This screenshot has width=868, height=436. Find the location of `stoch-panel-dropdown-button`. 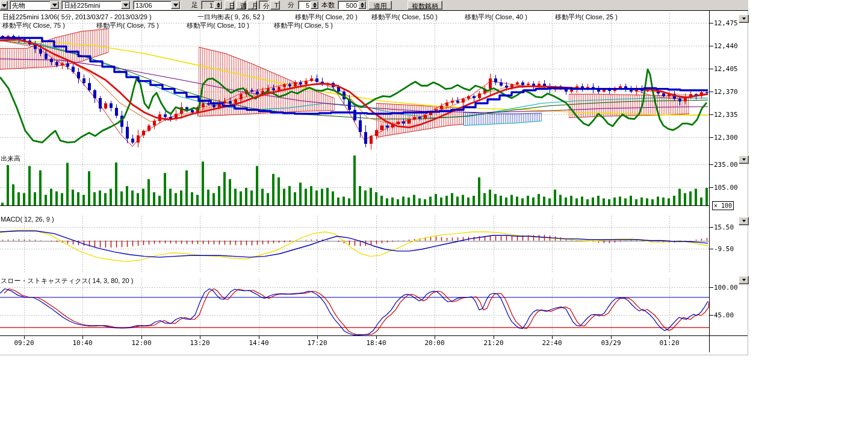

stoch-panel-dropdown-button is located at coordinates (744, 280).